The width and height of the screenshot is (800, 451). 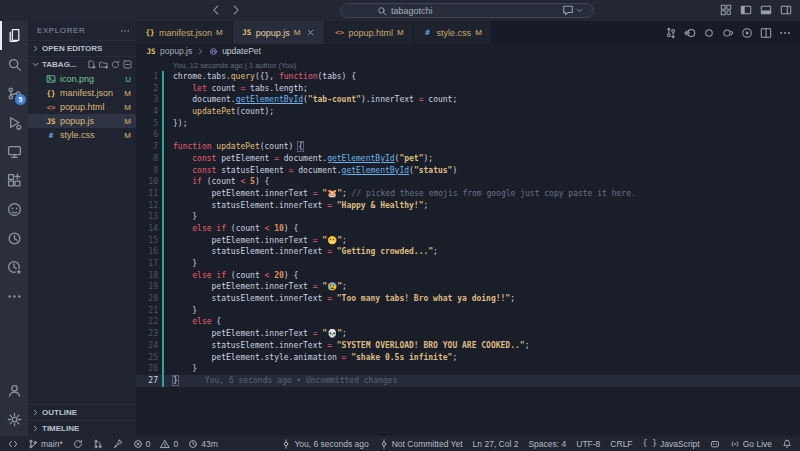 What do you see at coordinates (14, 296) in the screenshot?
I see `activity-more` at bounding box center [14, 296].